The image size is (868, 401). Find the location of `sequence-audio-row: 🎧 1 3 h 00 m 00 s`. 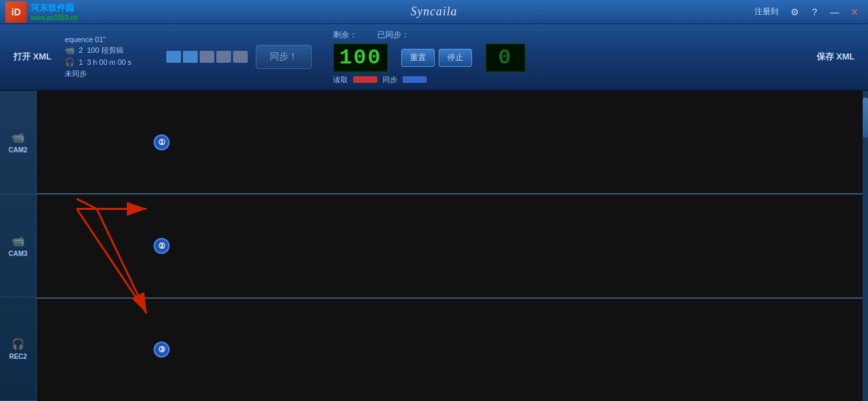

sequence-audio-row: 🎧 1 3 h 00 m 00 s is located at coordinates (112, 62).